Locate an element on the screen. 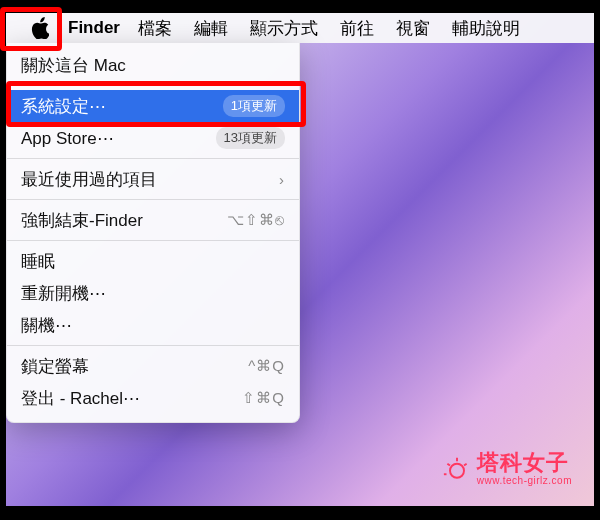 Image resolution: width=600 pixels, height=520 pixels. menubar-item-file: 檔案 is located at coordinates (155, 28).